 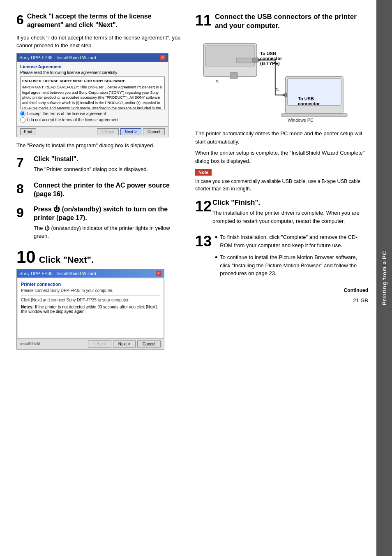 What do you see at coordinates (90, 273) in the screenshot?
I see `step-10-dialog-titlebar: Sony DPP-FP35 - InstallShield Wizard ✕` at bounding box center [90, 273].